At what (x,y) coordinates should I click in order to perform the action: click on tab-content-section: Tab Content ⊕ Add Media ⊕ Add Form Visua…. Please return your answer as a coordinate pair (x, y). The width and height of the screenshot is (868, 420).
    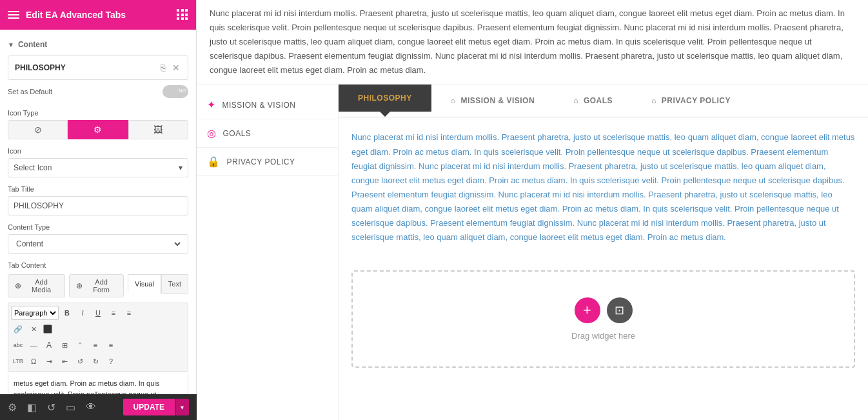
    Looking at the image, I should click on (98, 328).